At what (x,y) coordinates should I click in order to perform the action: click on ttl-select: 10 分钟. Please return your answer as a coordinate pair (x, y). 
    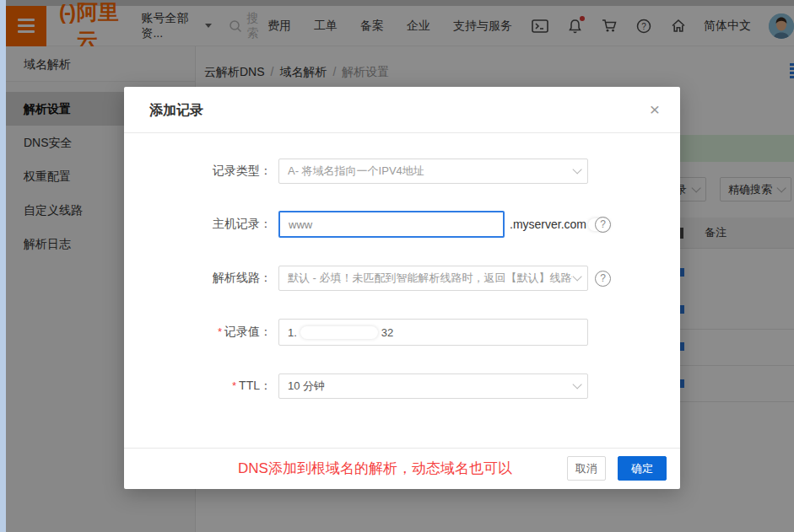
    Looking at the image, I should click on (434, 386).